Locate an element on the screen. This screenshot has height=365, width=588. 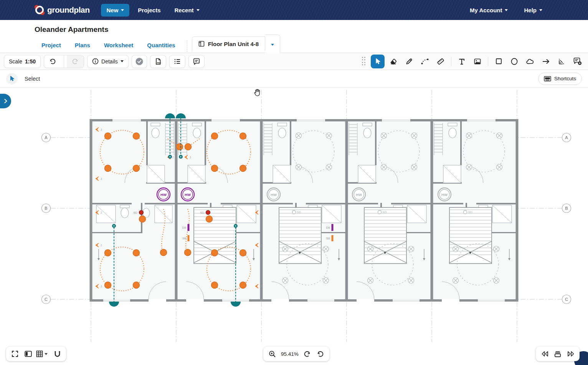
undo-circular-icon is located at coordinates (320, 354).